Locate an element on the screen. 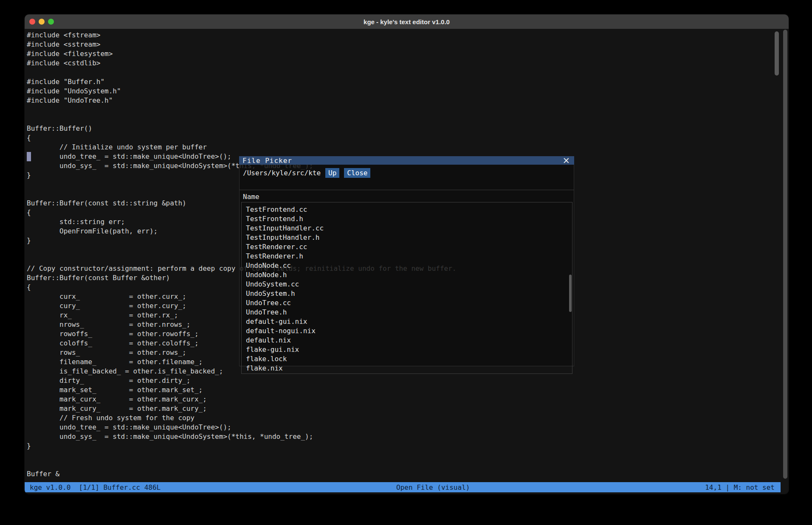 The height and width of the screenshot is (525, 812). file-item: flake.nix is located at coordinates (407, 368).